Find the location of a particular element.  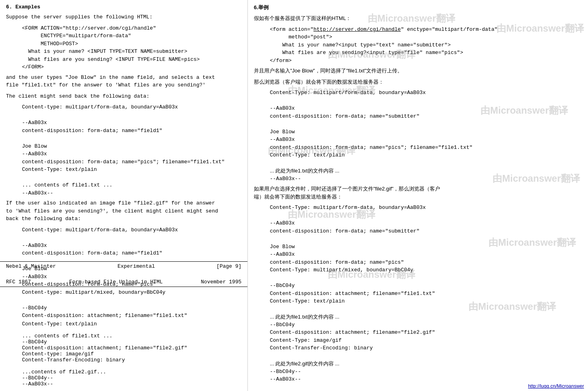

footer2-left: RFC 1867 is located at coordinates (18, 282).